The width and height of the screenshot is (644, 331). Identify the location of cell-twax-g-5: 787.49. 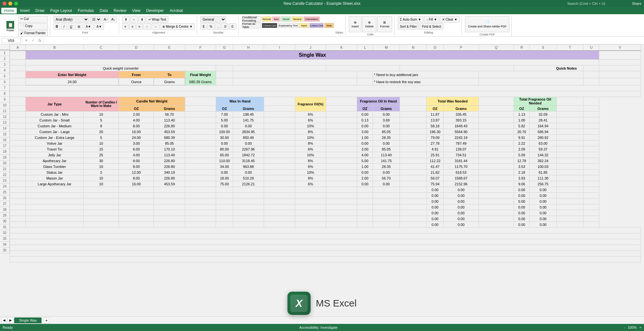
(461, 143).